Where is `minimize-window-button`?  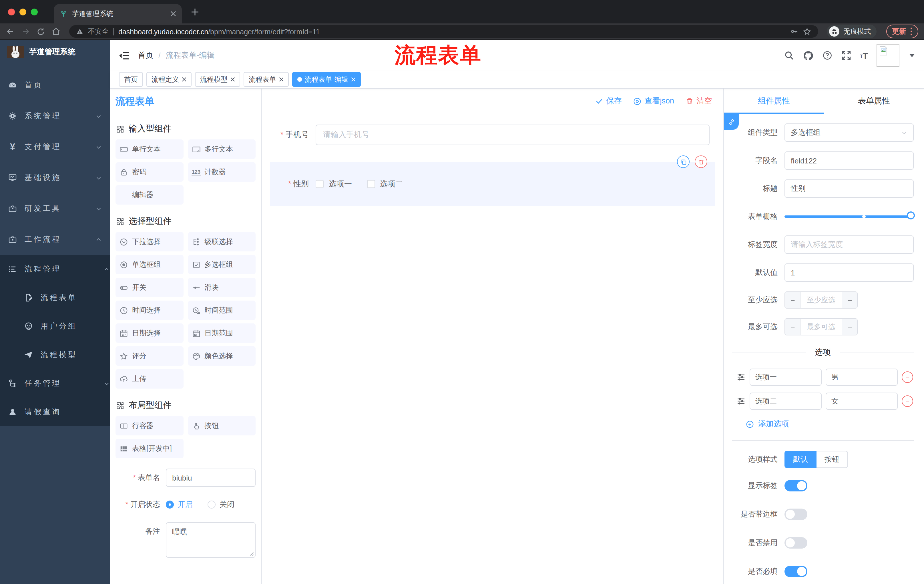
minimize-window-button is located at coordinates (23, 12).